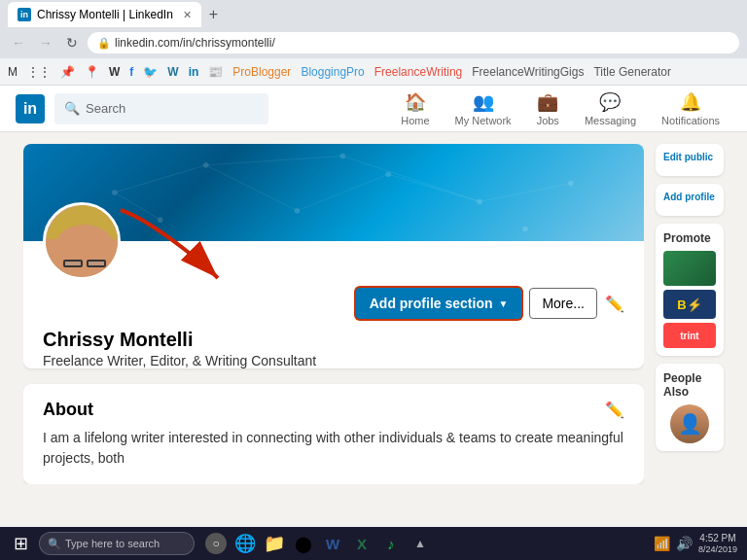 This screenshot has height=560, width=747. What do you see at coordinates (414, 109) in the screenshot?
I see `nav-home: 🏠 Home` at bounding box center [414, 109].